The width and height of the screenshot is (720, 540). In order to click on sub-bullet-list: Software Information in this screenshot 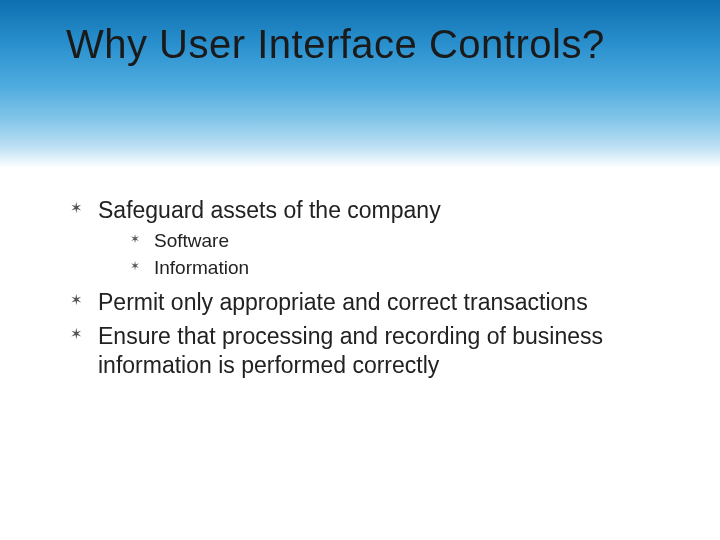, I will do `click(396, 254)`.